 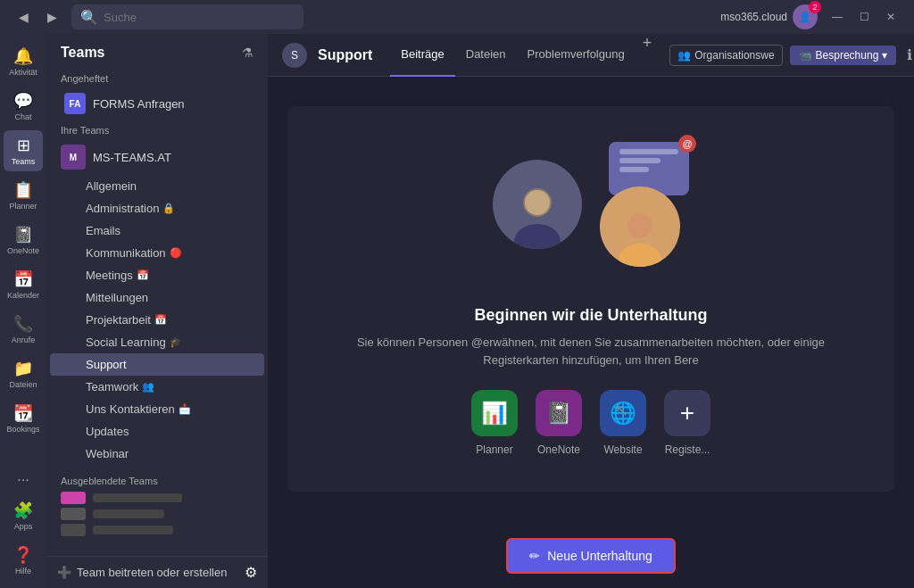 I want to click on register-qa-label: Registe..., so click(x=687, y=450).